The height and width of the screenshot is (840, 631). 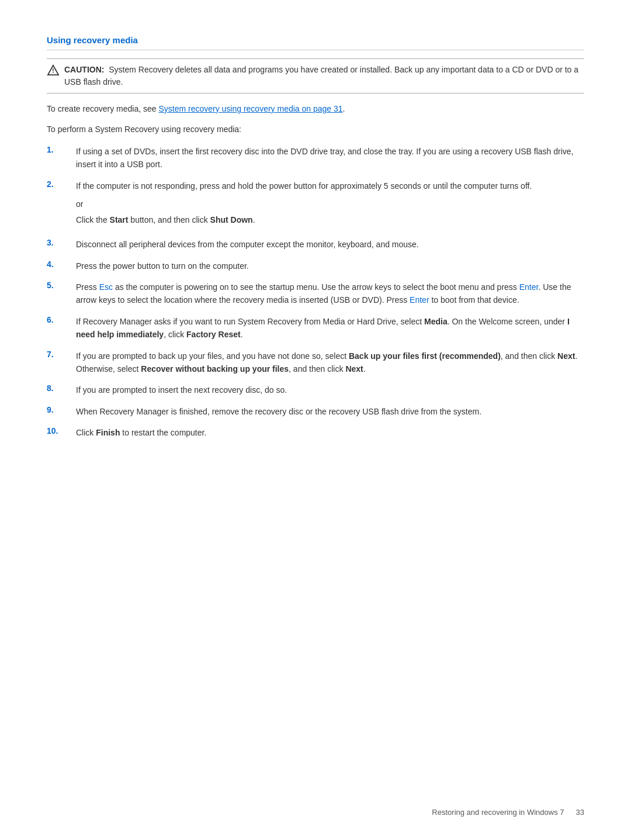 I want to click on link-line-prefix: To create recovery media, see, so click(x=103, y=109).